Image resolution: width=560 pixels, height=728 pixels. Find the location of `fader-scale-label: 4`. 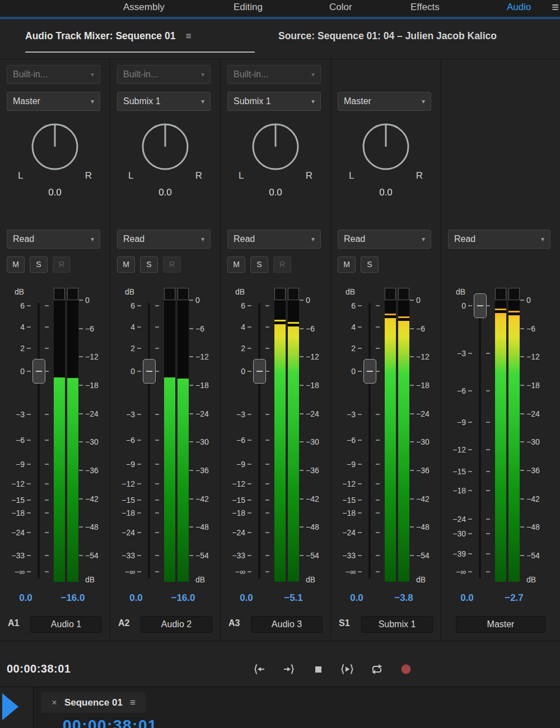

fader-scale-label: 4 is located at coordinates (344, 327).